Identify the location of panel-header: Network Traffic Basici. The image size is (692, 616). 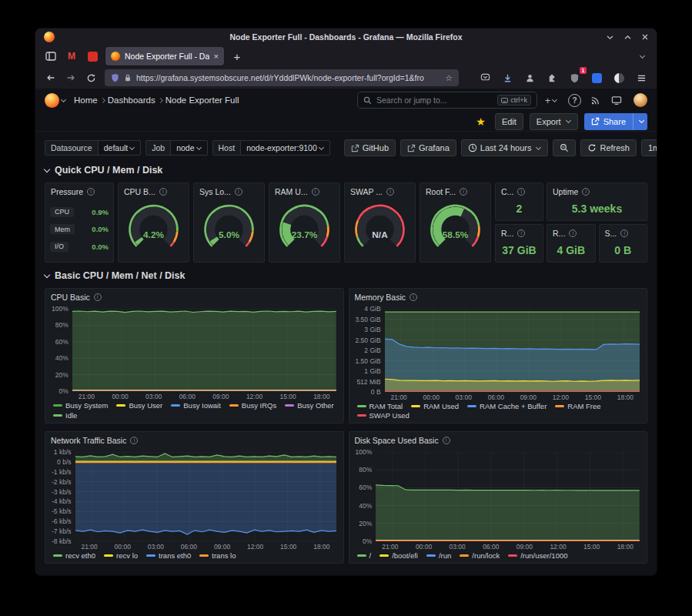
(194, 440).